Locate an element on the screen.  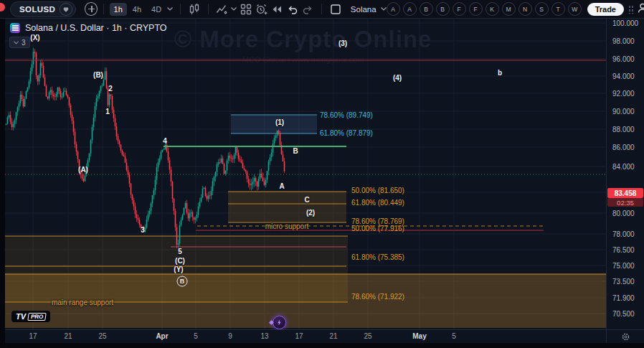
price-tick: 90.000 is located at coordinates (624, 112).